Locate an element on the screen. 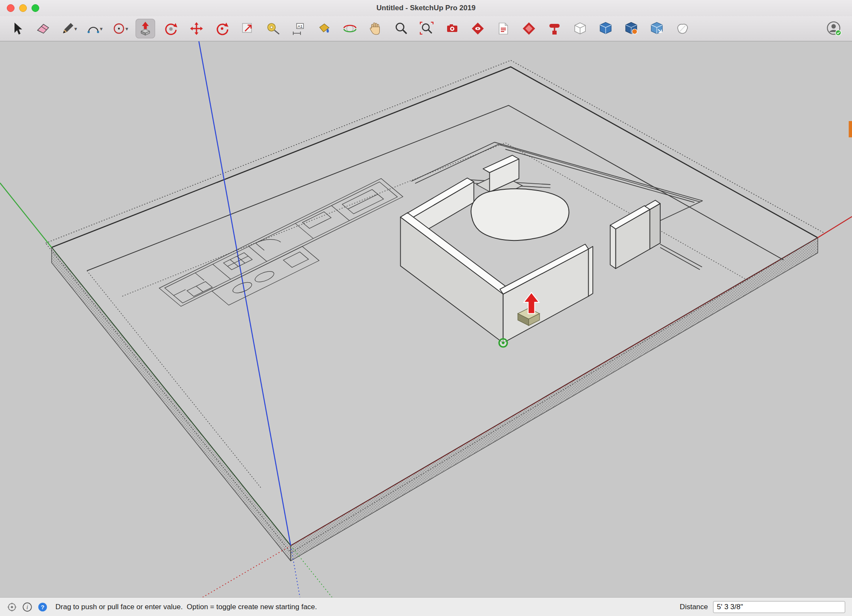  line-icon is located at coordinates (68, 29).